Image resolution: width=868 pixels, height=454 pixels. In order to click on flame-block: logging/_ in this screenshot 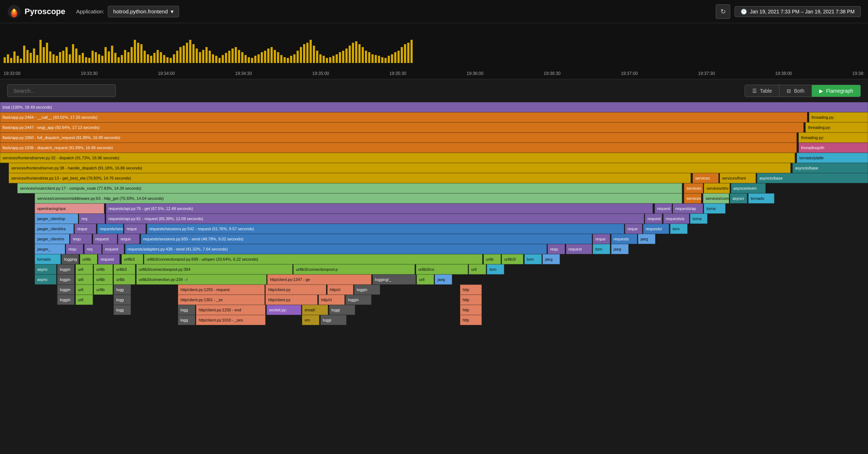, I will do `click(394, 279)`.